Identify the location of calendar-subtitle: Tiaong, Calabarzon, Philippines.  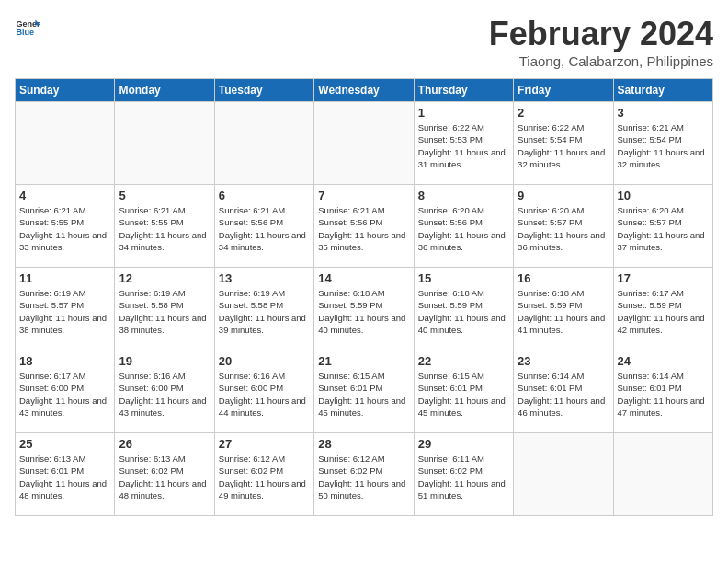
(601, 61).